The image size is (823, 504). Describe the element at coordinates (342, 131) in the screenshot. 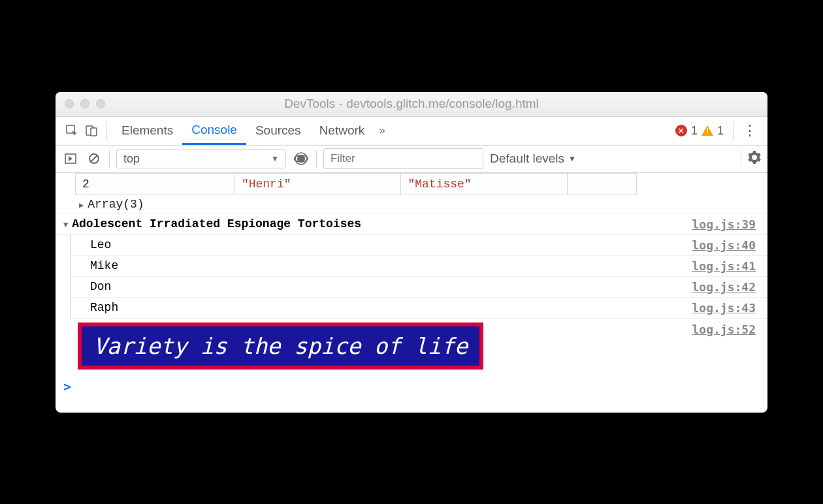

I see `tab-network: Network` at that location.